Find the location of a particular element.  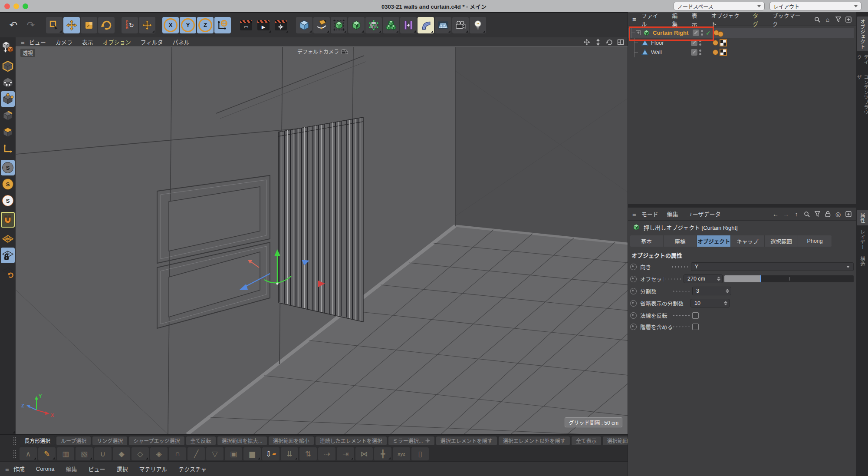

bend-deformer-button is located at coordinates (426, 25).